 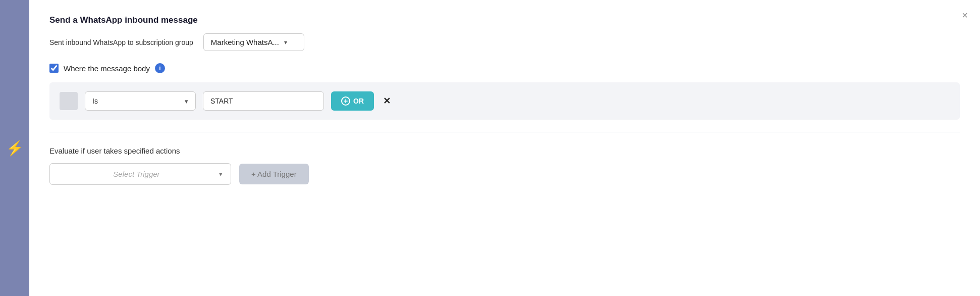 I want to click on subscription-dropdown: Marketing WhatsA... ▾, so click(x=254, y=42).